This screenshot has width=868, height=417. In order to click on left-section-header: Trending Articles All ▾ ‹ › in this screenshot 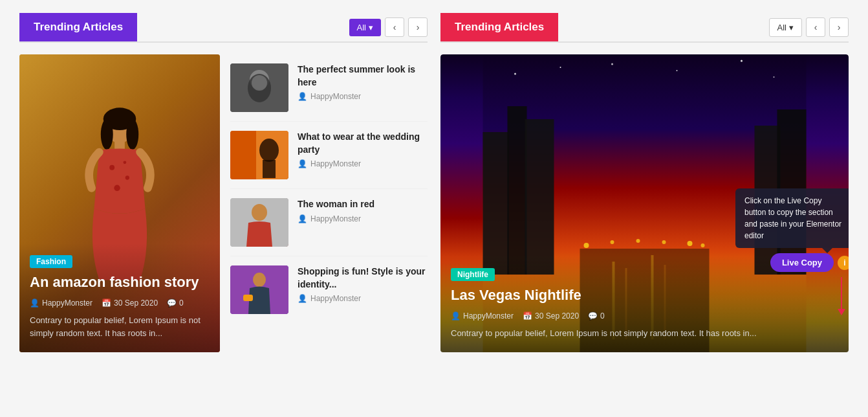, I will do `click(224, 28)`.